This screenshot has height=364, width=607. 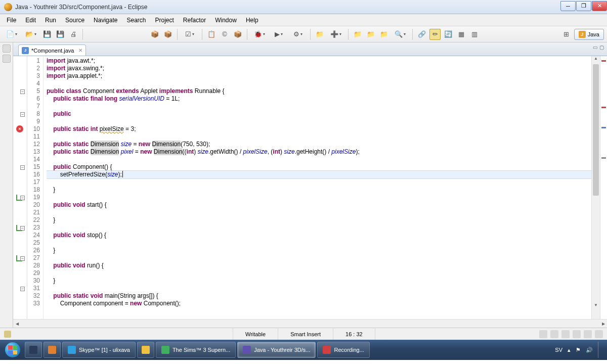 What do you see at coordinates (164, 20) in the screenshot?
I see `menu-project: Project` at bounding box center [164, 20].